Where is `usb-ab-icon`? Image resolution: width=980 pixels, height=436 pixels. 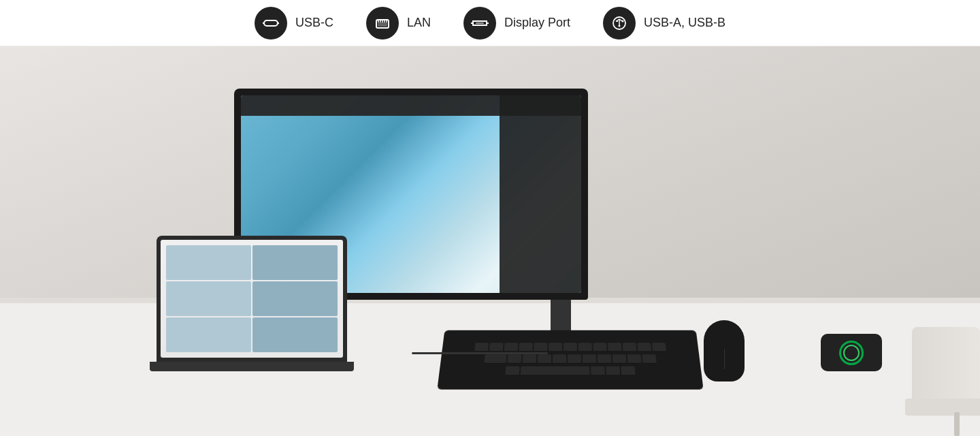
usb-ab-icon is located at coordinates (619, 23).